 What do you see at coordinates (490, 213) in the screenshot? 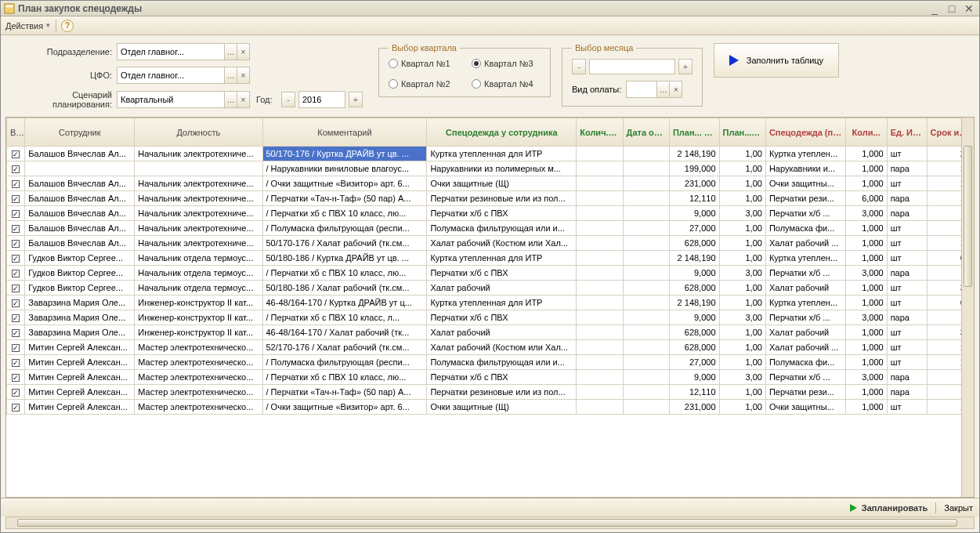
I see `table-row: ✓Балашов Вячеслав Ал...Начальник электро…` at bounding box center [490, 213].